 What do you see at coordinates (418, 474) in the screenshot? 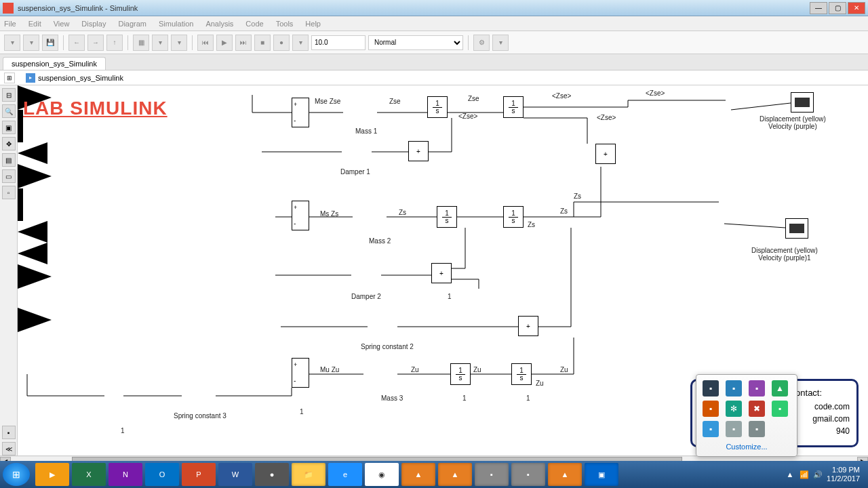
I see `task-matlab1: ▲` at bounding box center [418, 474].